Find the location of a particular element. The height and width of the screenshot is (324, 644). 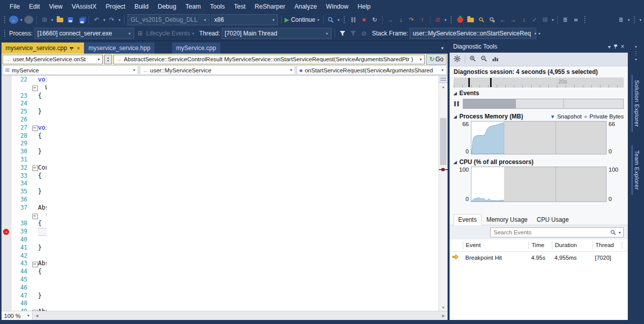

menu-item-file: File is located at coordinates (15, 7).